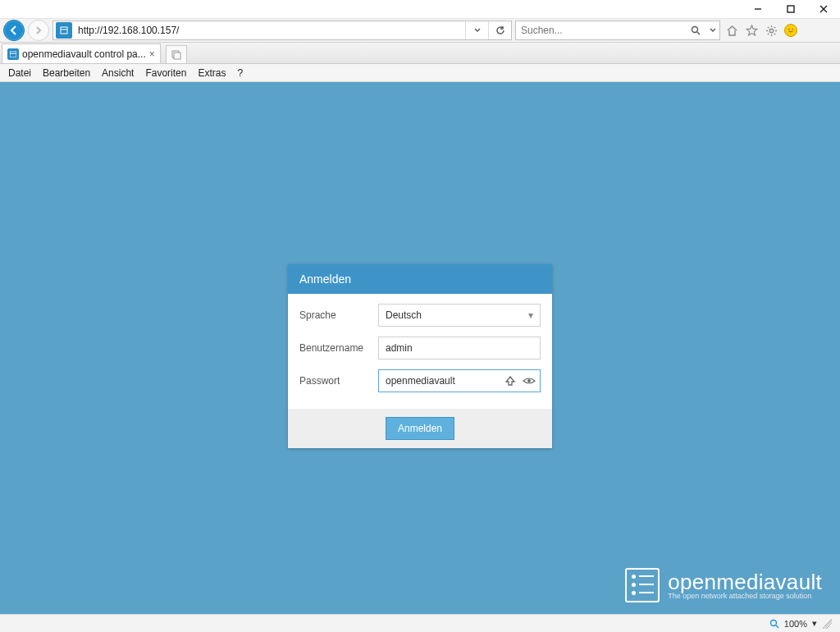 Image resolution: width=840 pixels, height=632 pixels. Describe the element at coordinates (13, 54) in the screenshot. I see `tab-favicon-icon` at that location.